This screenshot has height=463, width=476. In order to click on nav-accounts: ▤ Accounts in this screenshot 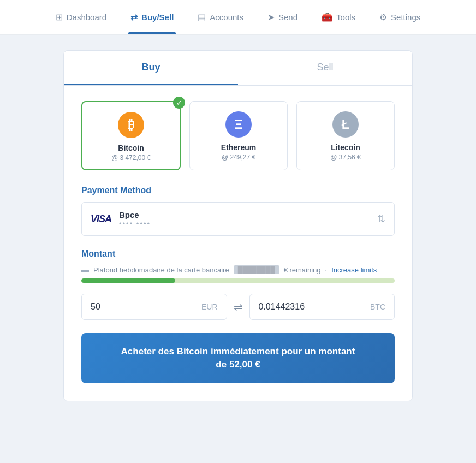, I will do `click(221, 17)`.